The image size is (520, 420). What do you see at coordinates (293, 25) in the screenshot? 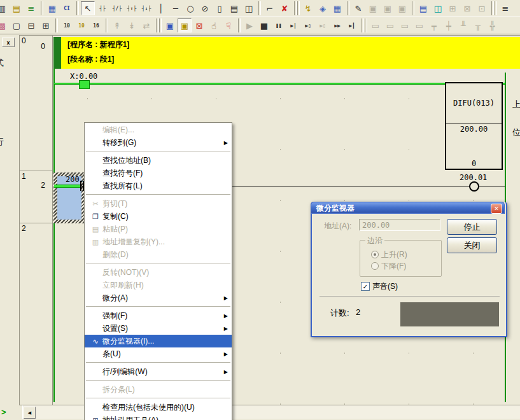
I see `step-run-icon: ▶|` at bounding box center [293, 25].